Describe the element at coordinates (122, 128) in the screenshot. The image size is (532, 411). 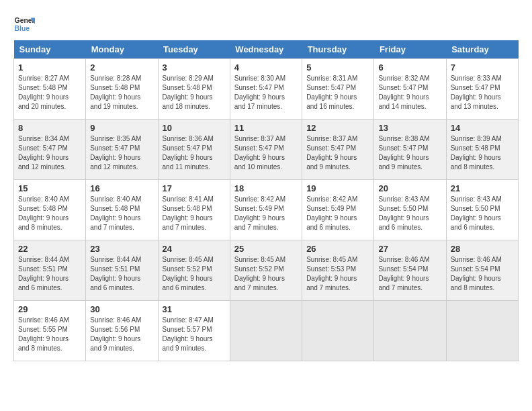
I see `day-number: 9` at that location.